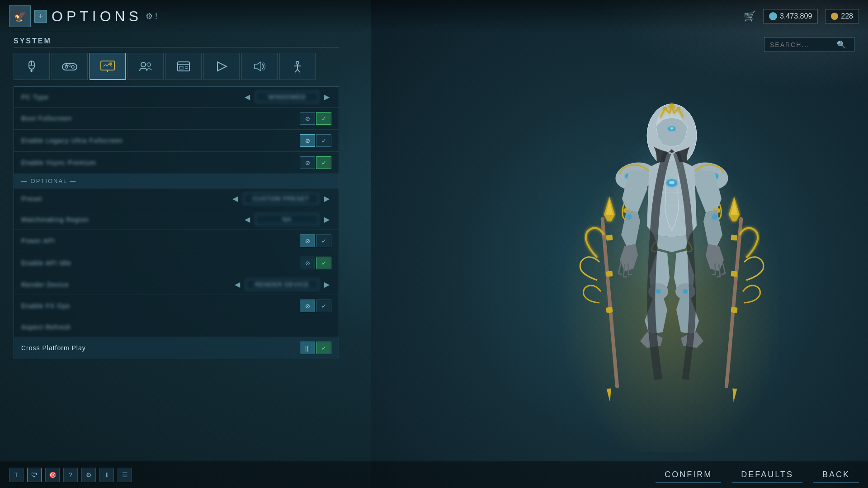 Image resolution: width=868 pixels, height=488 pixels. I want to click on page-title: OPTIONS, so click(97, 16).